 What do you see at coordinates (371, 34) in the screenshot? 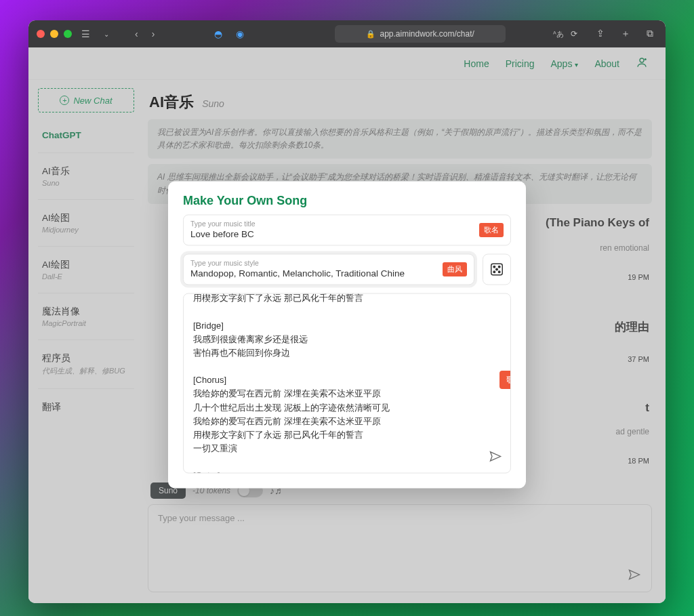
I see `lock-icon: 🔒` at bounding box center [371, 34].